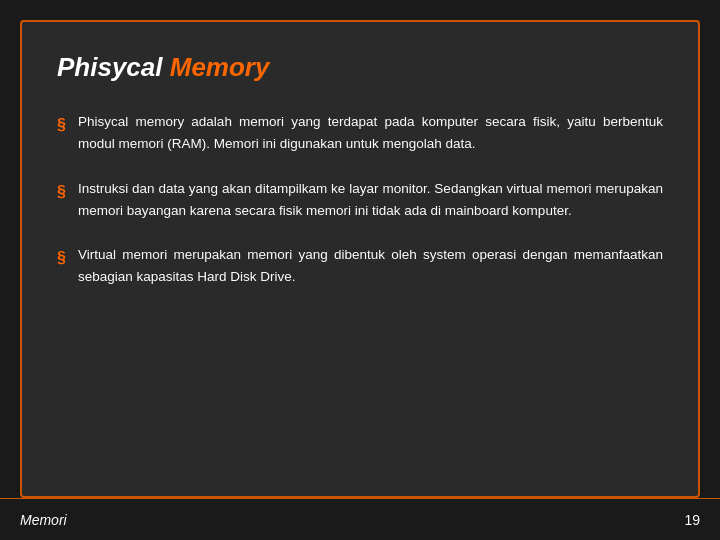 This screenshot has width=720, height=540. Describe the element at coordinates (360, 266) in the screenshot. I see `bullet-item-3: § Virtual memori merupakan memori yang d…` at that location.